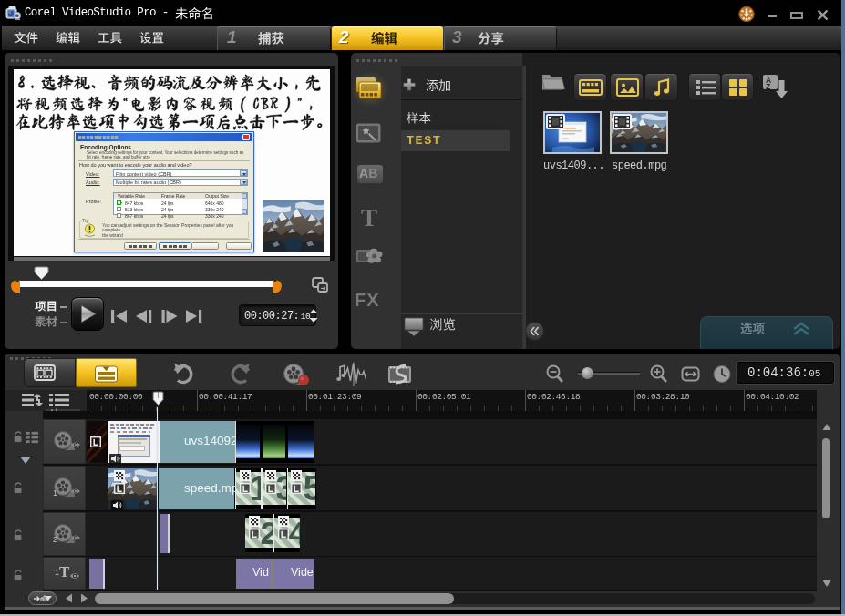  What do you see at coordinates (281, 488) in the screenshot?
I see `svg-text: 3` at bounding box center [281, 488].